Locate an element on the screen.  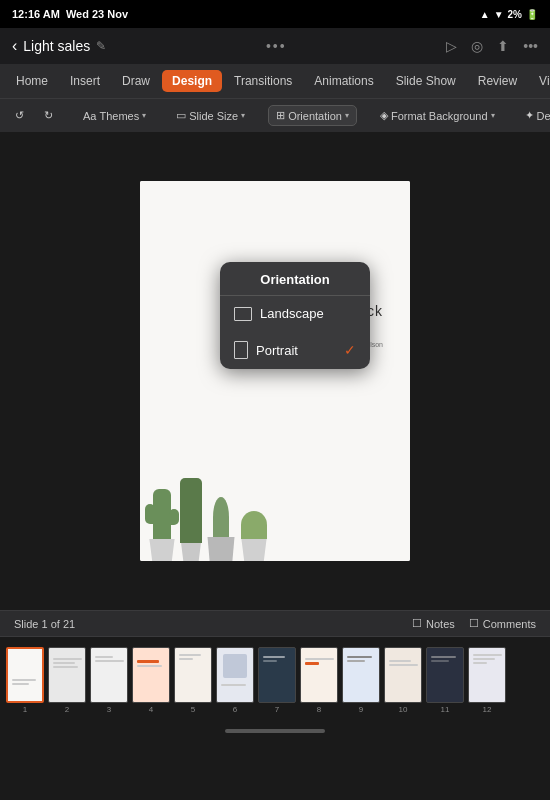
bottom-actions: ☐ Notes ☐ Comments is located at coordinates (474, 624).